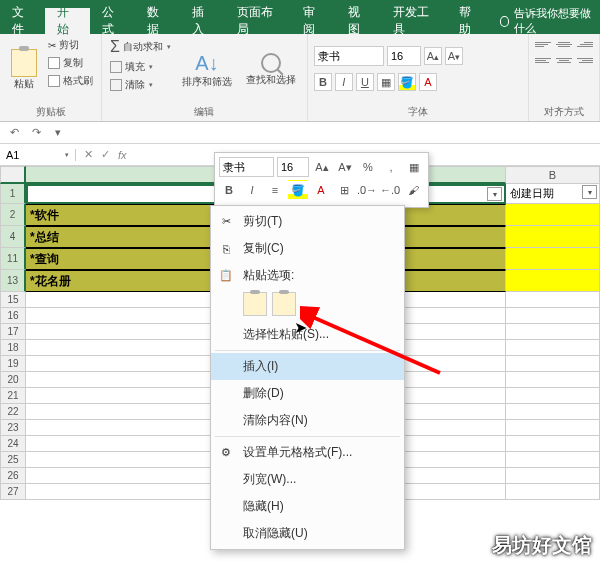 This screenshot has width=600, height=567. What do you see at coordinates (553, 237) in the screenshot?
I see `cell-b4` at bounding box center [553, 237].